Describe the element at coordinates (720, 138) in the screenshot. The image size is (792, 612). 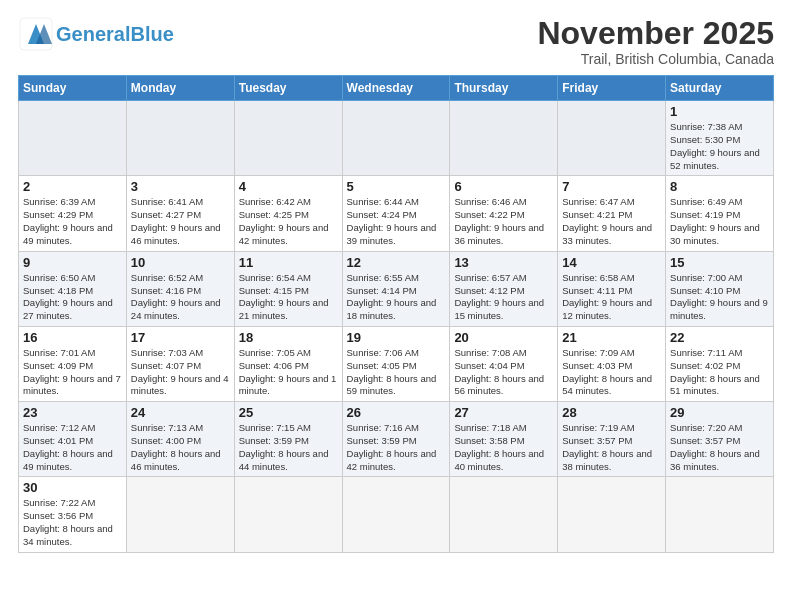
I see `table-row: 1Sunrise: 7:38 AM Sunset: 5:30 PM Daylig…` at that location.